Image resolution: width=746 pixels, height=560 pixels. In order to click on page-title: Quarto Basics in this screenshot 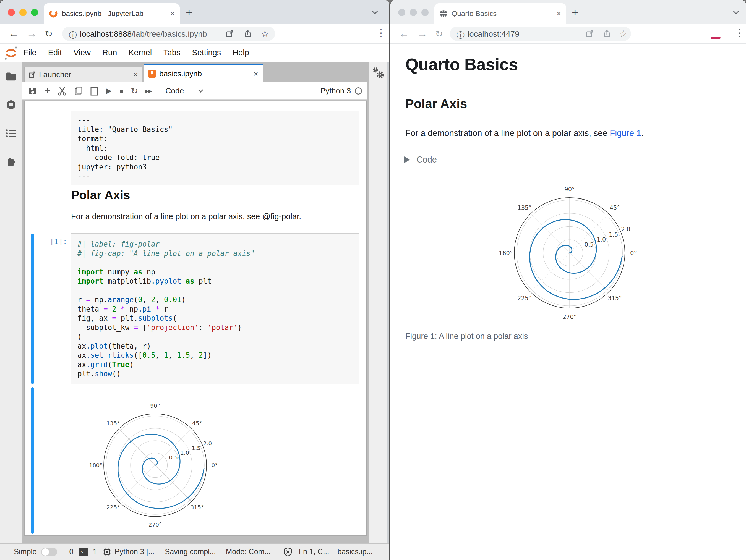, I will do `click(462, 64)`.